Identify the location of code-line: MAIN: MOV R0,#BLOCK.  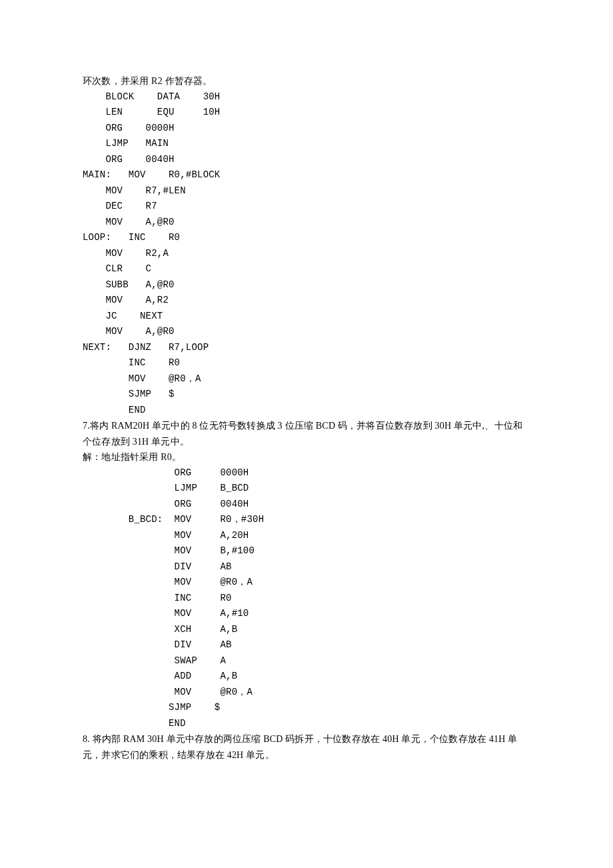
(306, 175).